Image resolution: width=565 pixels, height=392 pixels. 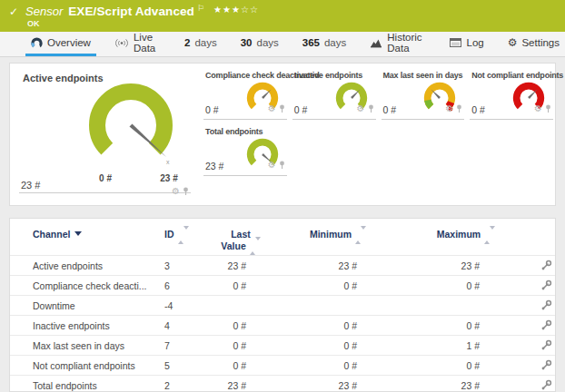 What do you see at coordinates (98, 234) in the screenshot?
I see `column-header-channel: Channel` at bounding box center [98, 234].